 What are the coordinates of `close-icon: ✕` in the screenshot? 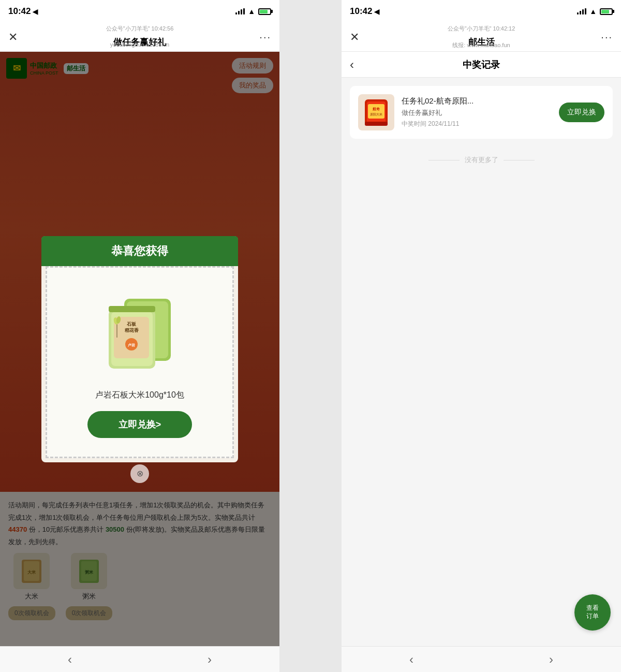 It's located at (13, 37).